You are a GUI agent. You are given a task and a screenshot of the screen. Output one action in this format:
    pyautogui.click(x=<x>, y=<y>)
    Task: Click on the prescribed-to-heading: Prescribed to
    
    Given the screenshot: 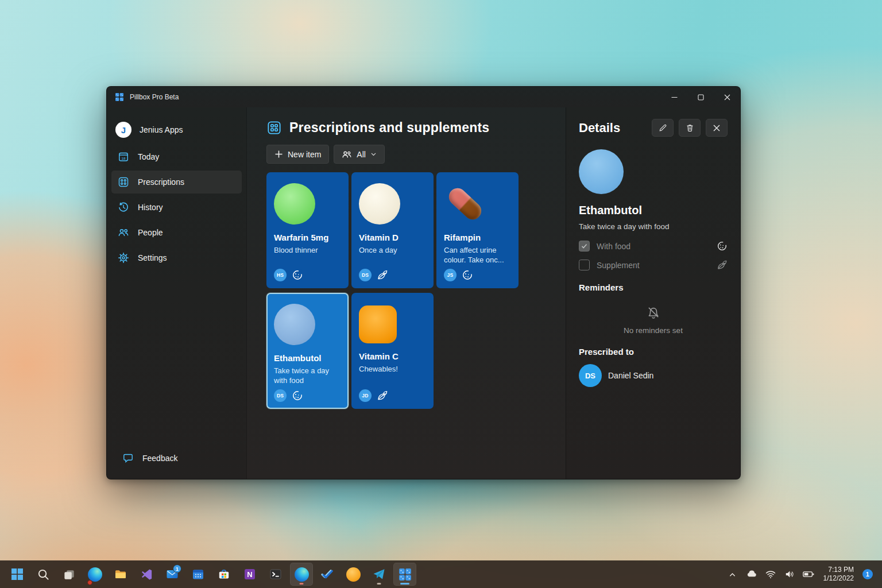 What is the action you would take?
    pyautogui.click(x=653, y=351)
    